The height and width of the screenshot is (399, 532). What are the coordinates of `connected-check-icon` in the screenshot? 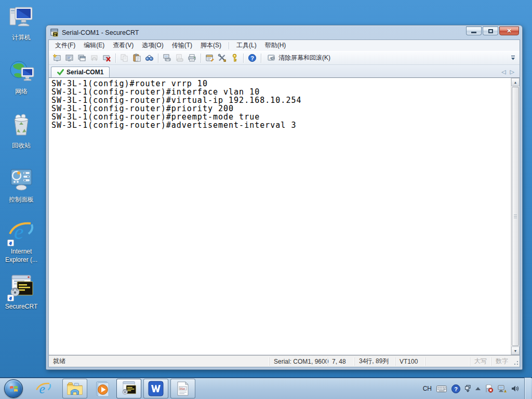 It's located at (60, 72).